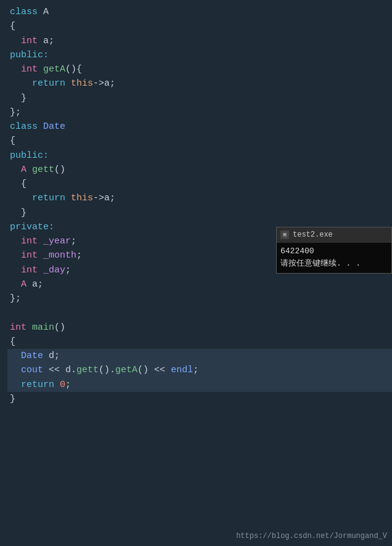  Describe the element at coordinates (334, 251) in the screenshot. I see `terminal-output-line1: 6422400` at that location.